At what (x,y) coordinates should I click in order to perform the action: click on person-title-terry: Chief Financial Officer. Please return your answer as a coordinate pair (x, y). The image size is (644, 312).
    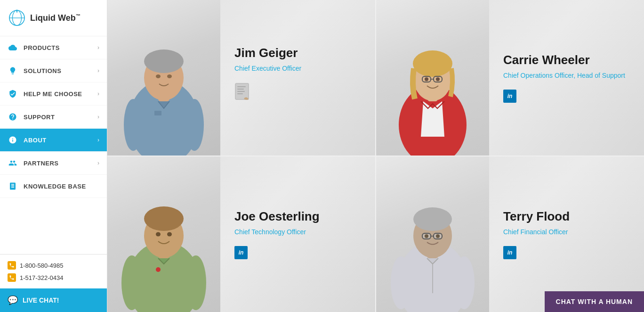
    Looking at the image, I should click on (536, 232).